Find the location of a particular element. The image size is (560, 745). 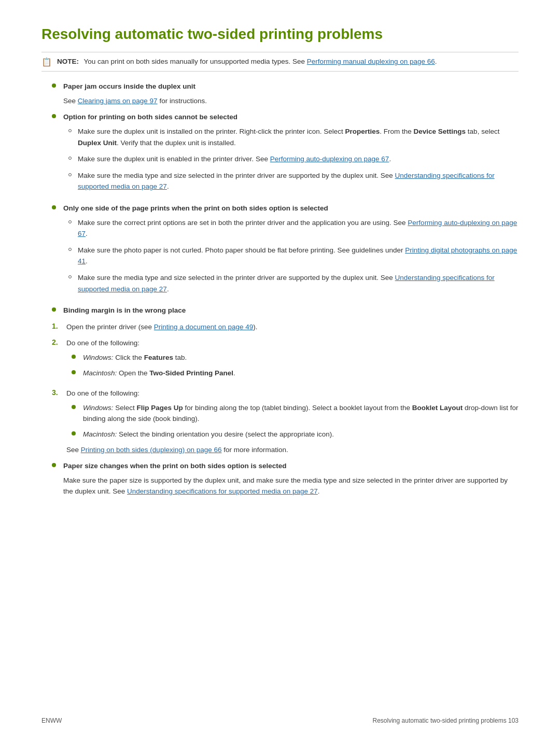

auto-duplexing-link-1: Performing auto-duplexing on page 67 is located at coordinates (330, 159).